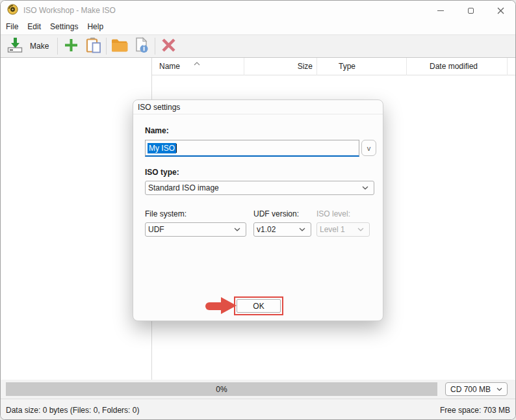 Image resolution: width=516 pixels, height=420 pixels. I want to click on ok-button: OK, so click(259, 306).